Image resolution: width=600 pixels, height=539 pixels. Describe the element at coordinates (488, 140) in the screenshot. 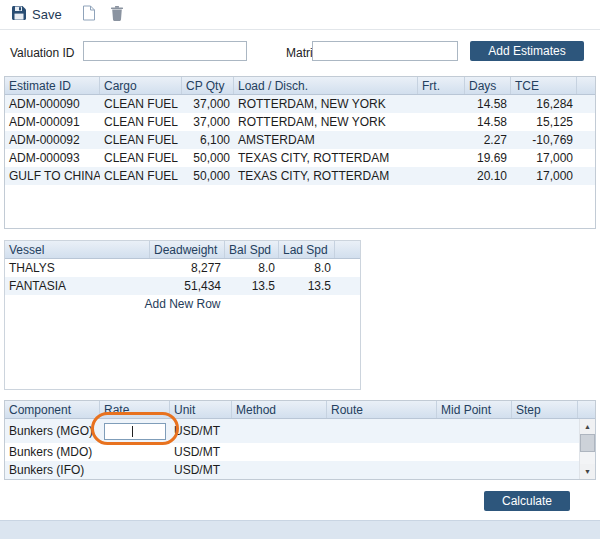

I see `days-cell: 2.27` at that location.